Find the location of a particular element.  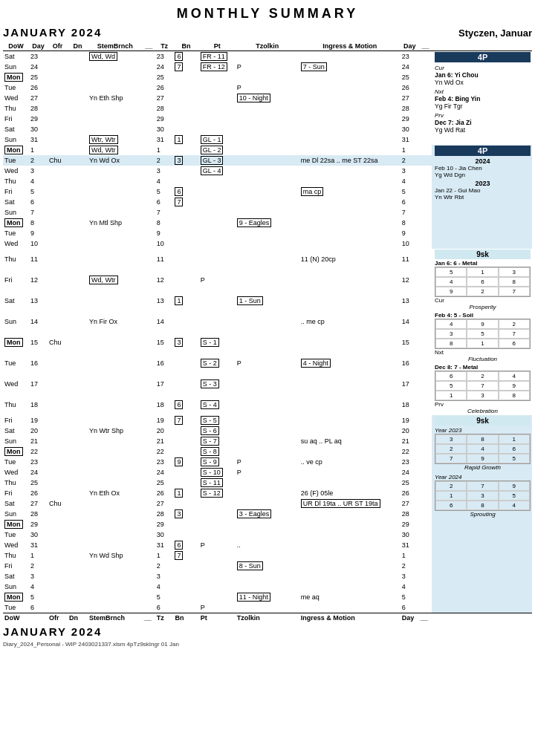

pt-boxed: S - 11 is located at coordinates (212, 483).